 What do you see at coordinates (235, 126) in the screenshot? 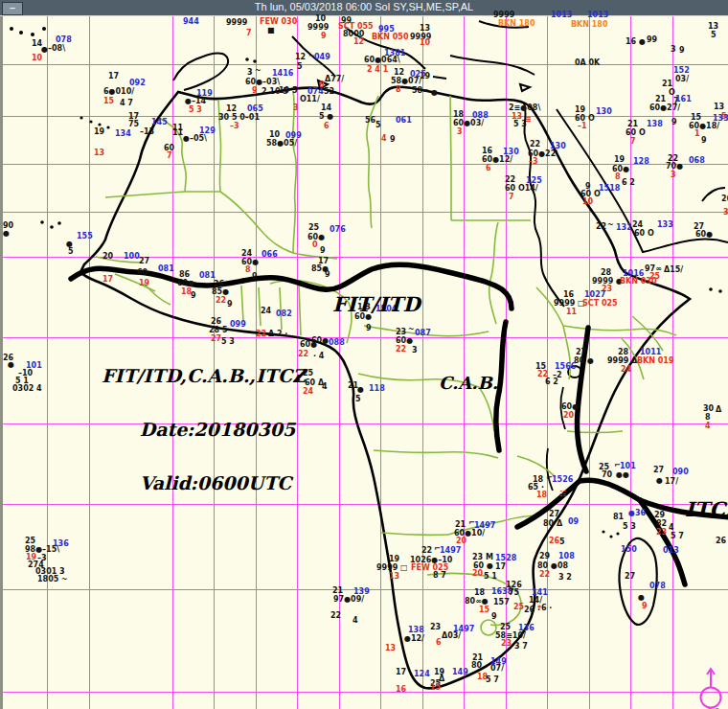
I see `station-value: –3` at bounding box center [235, 126].